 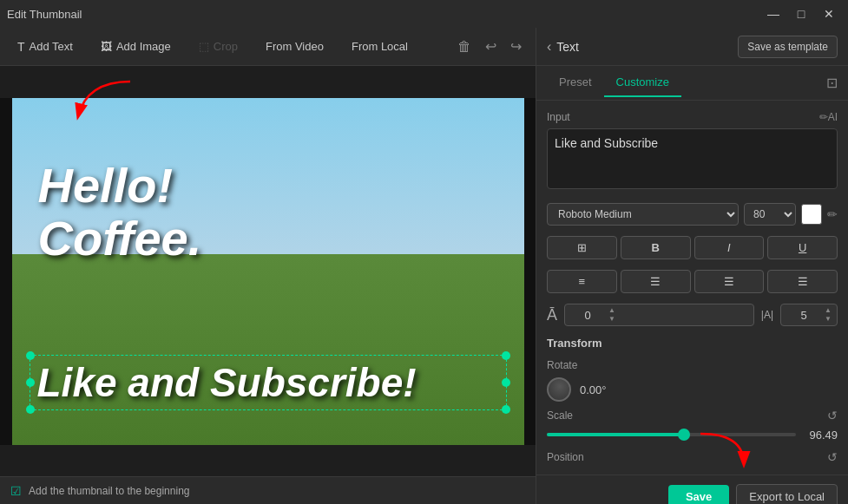 What do you see at coordinates (549, 47) in the screenshot?
I see `back-button: ‹` at bounding box center [549, 47].